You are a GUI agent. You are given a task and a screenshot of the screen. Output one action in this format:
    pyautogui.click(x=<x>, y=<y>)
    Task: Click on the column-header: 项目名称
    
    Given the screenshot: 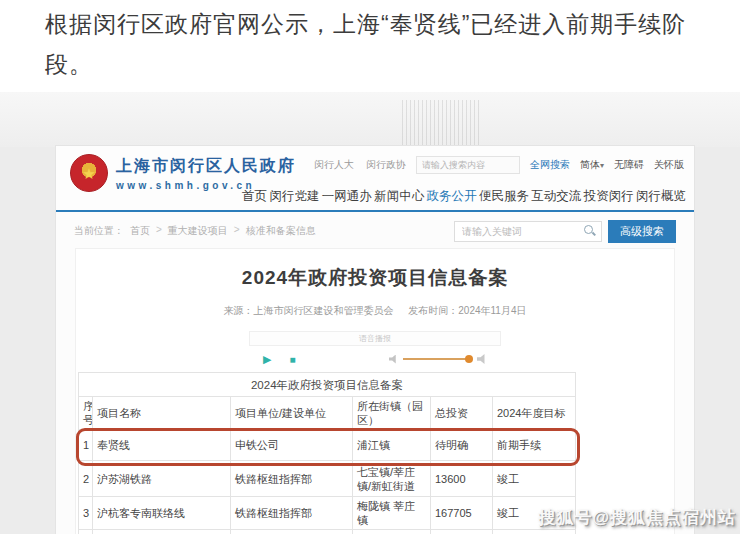 What is the action you would take?
    pyautogui.click(x=162, y=414)
    